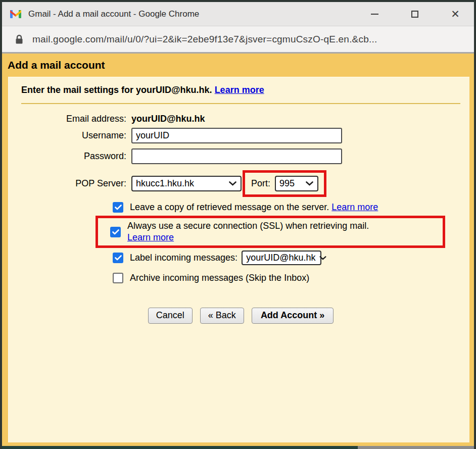 This screenshot has width=476, height=449. Describe the element at coordinates (74, 157) in the screenshot. I see `password-label: Password:` at that location.